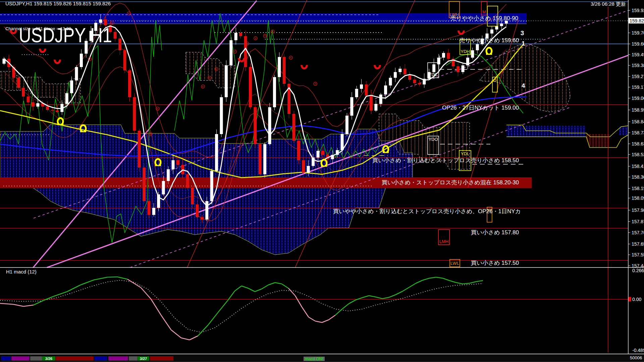 This screenshot has width=644, height=362. Describe the element at coordinates (638, 98) in the screenshot. I see `price-axis-label: 159.060` at that location.